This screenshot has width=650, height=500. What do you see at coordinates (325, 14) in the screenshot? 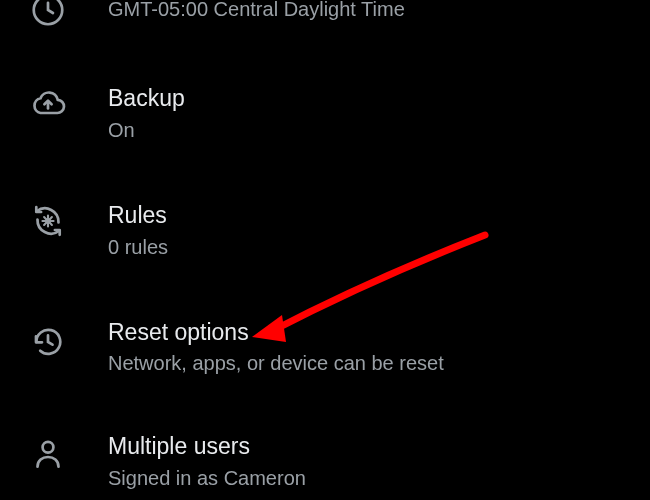
I see `settings-item-datetime: GMT-05:00 Central Daylight Time` at bounding box center [325, 14].